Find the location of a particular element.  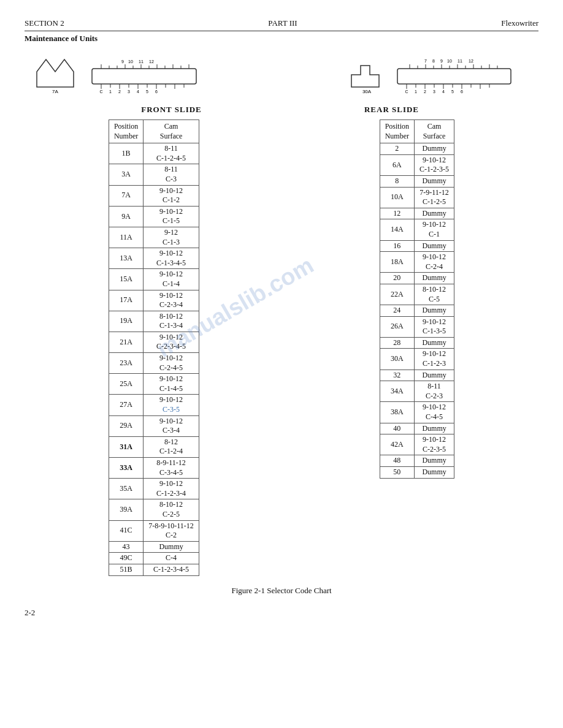

front-slide-label: FRONT SLIDE is located at coordinates (172, 110).